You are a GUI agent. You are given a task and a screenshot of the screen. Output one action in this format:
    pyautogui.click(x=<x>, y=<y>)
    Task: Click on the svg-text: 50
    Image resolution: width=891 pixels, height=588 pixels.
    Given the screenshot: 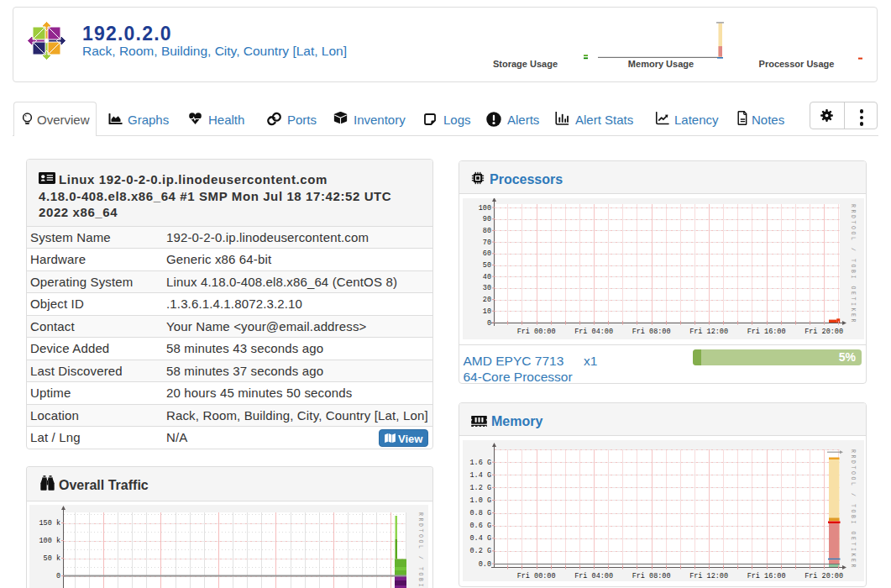 What is the action you would take?
    pyautogui.click(x=487, y=265)
    